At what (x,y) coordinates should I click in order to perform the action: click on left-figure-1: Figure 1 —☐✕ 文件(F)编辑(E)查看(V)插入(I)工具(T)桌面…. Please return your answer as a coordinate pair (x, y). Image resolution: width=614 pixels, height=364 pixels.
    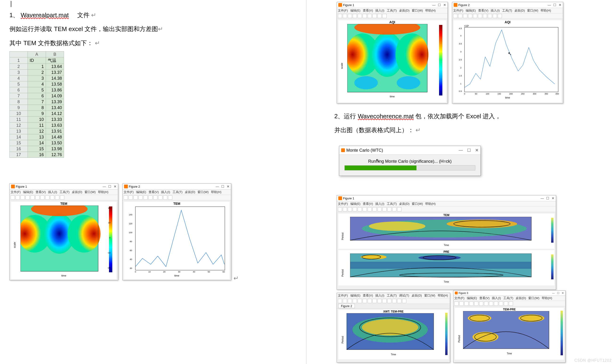
    Looking at the image, I should click on (64, 232).